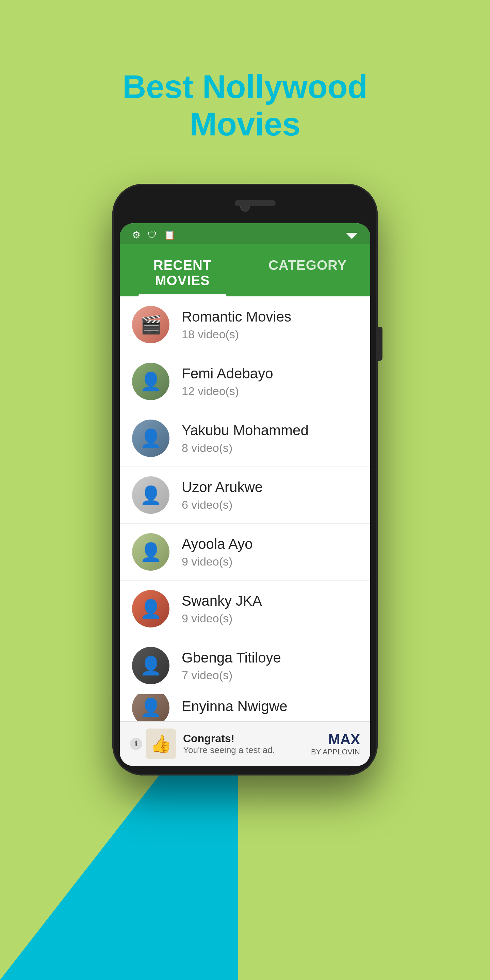 The height and width of the screenshot is (980, 490). I want to click on avatar: 🎬, so click(151, 325).